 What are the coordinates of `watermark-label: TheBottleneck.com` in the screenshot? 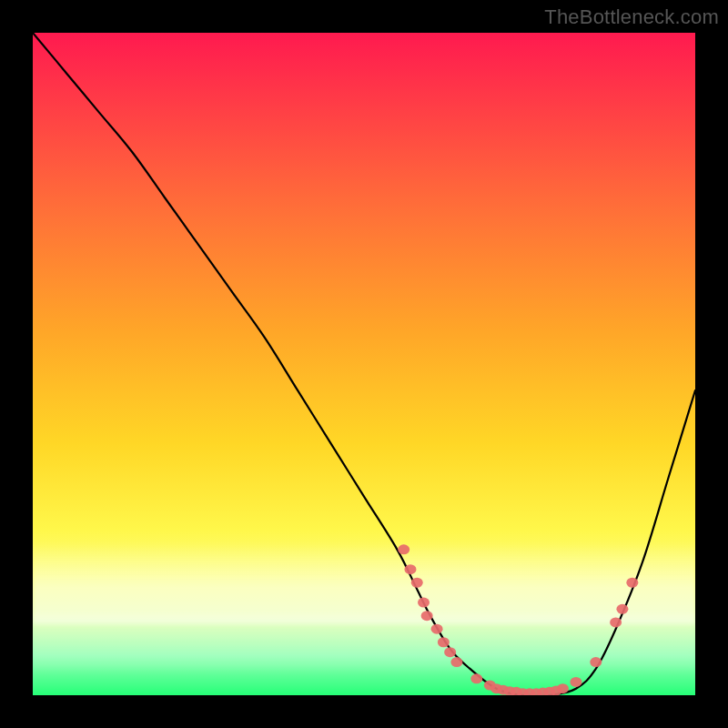 It's located at (632, 17).